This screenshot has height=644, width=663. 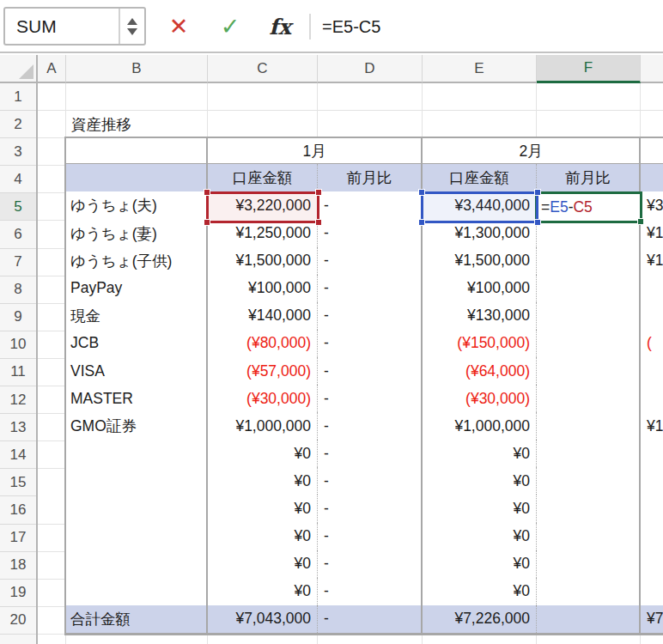 I want to click on total-label: 合計金額, so click(x=137, y=619).